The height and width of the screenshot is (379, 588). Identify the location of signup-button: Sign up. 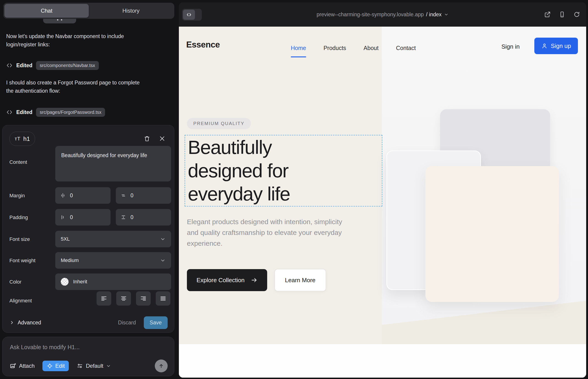
(556, 46).